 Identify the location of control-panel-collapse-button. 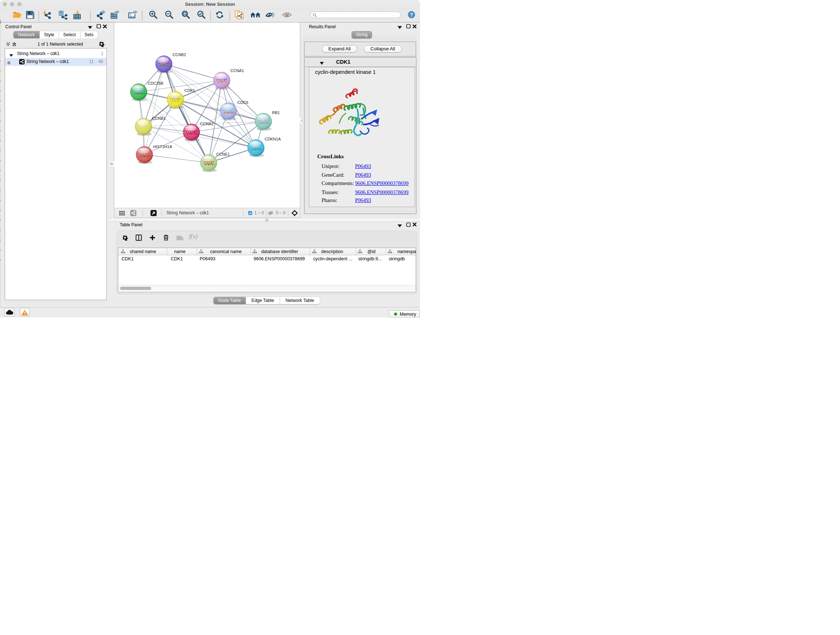
(90, 27).